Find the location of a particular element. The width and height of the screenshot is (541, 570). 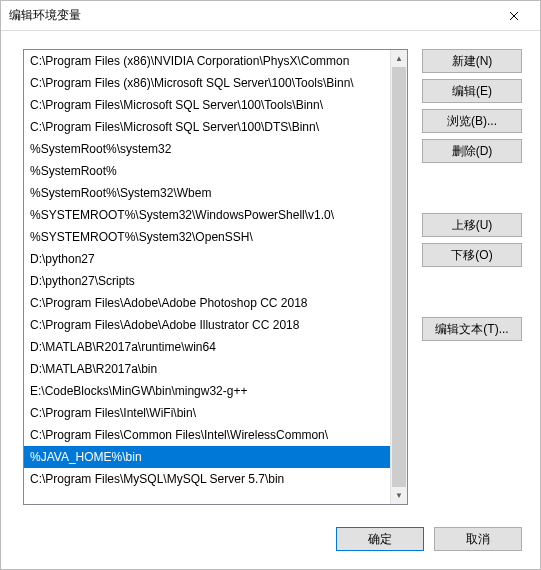

titlebar: 编辑环境变量 is located at coordinates (270, 16).